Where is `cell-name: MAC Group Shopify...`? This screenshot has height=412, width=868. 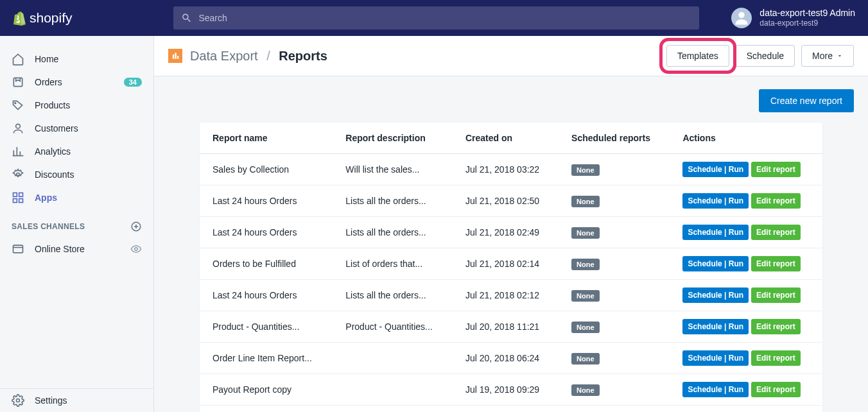
cell-name: MAC Group Shopify... is located at coordinates (266, 409).